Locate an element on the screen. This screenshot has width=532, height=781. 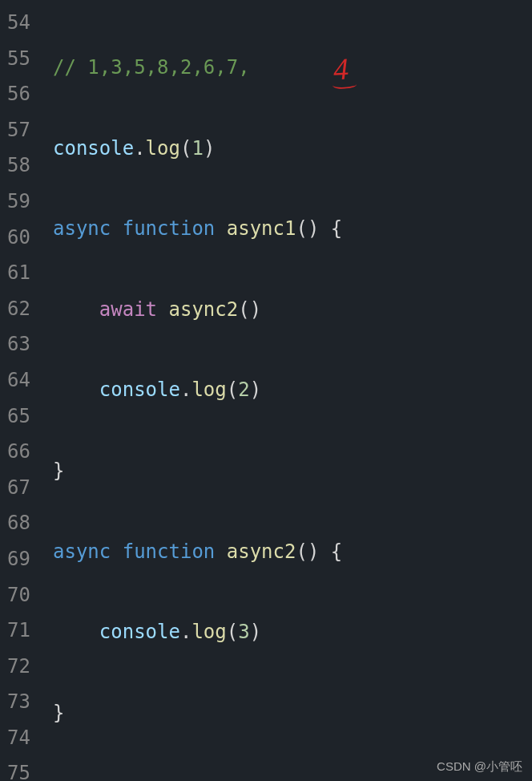
line-number: 74 is located at coordinates (15, 738).